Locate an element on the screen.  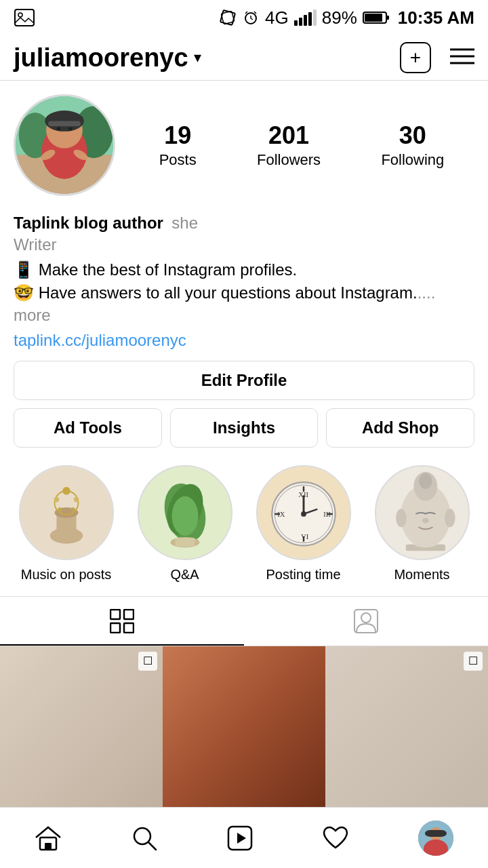
bio-name-line: Taplink blog author she is located at coordinates (244, 223).